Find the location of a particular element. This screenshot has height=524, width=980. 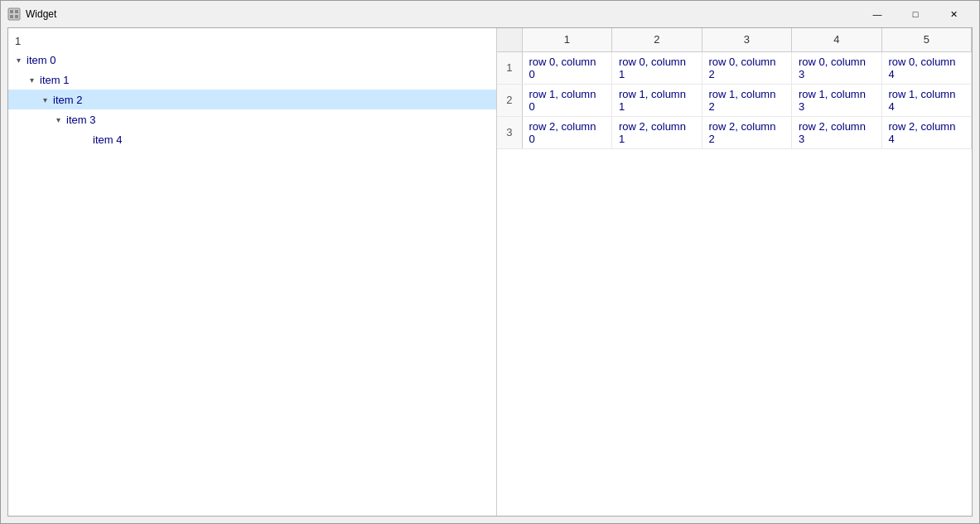

maximize-button: □ is located at coordinates (915, 14).